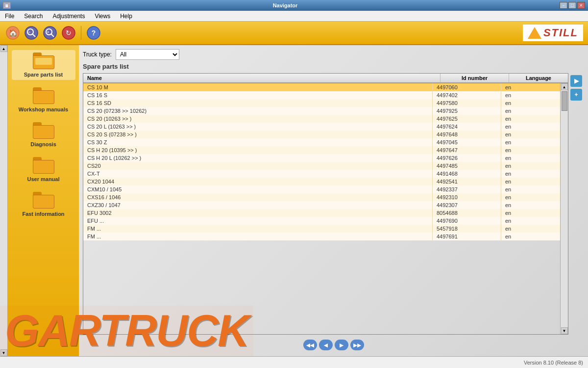  I want to click on last-page-button: ▶▶, so click(357, 345).